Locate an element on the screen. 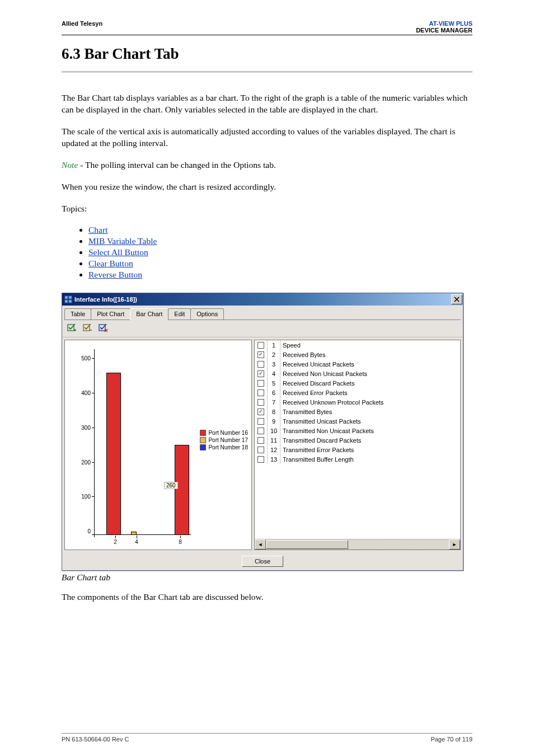 The width and height of the screenshot is (534, 756). variable-row: 1Speed is located at coordinates (357, 345).